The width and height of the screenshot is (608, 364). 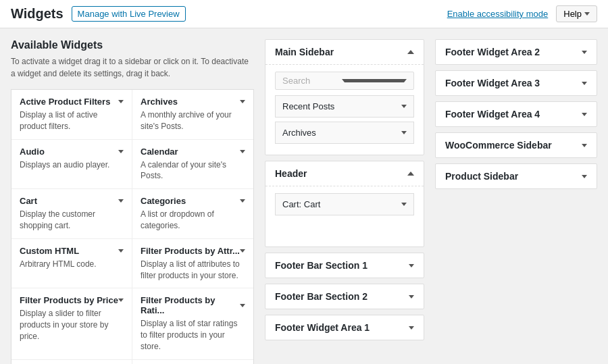 What do you see at coordinates (193, 264) in the screenshot?
I see `widget-item: Filter Products by Attr... Display a lis…` at bounding box center [193, 264].